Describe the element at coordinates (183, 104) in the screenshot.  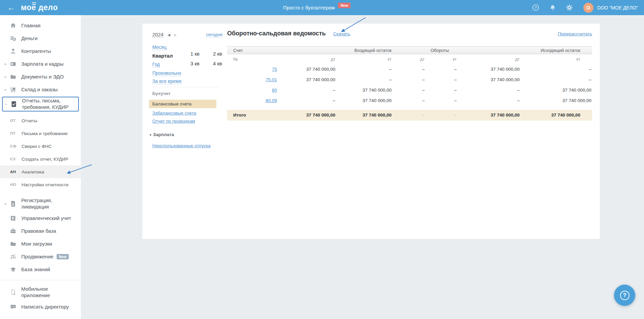
I see `balance-accounts-selected: Балансовые счета` at that location.